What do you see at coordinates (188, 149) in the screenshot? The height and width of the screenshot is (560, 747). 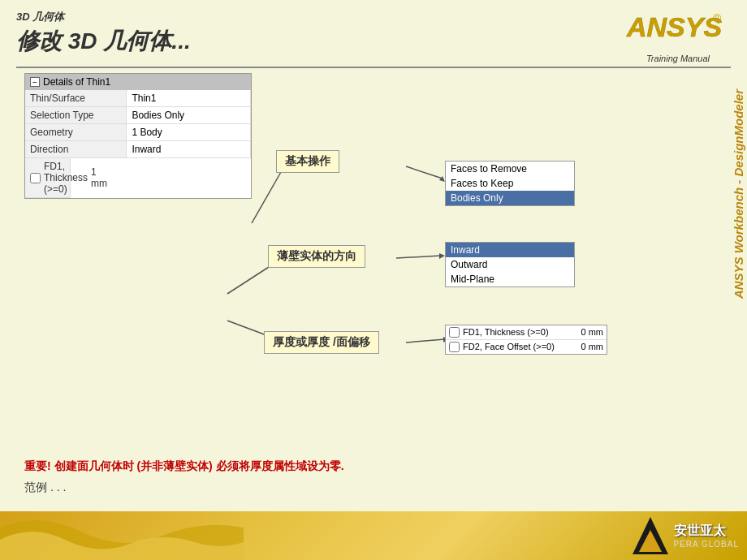 I see `row-value: Inward` at bounding box center [188, 149].